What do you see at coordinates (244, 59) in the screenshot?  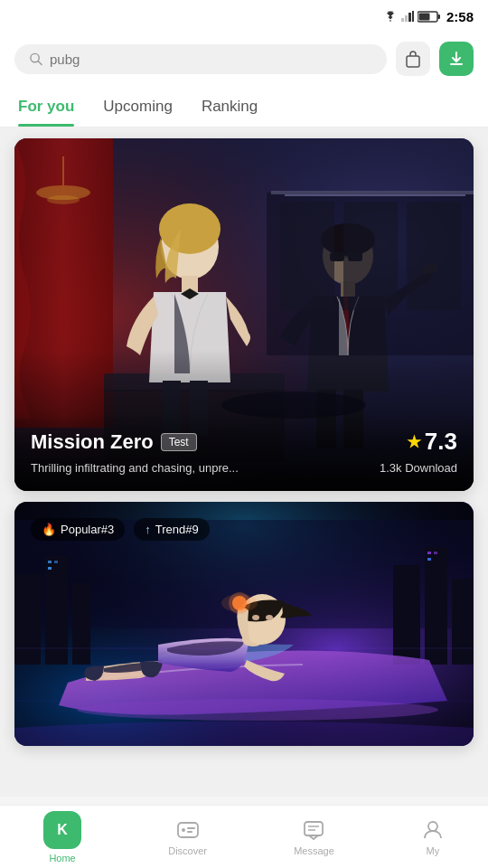 I see `search-bar` at bounding box center [244, 59].